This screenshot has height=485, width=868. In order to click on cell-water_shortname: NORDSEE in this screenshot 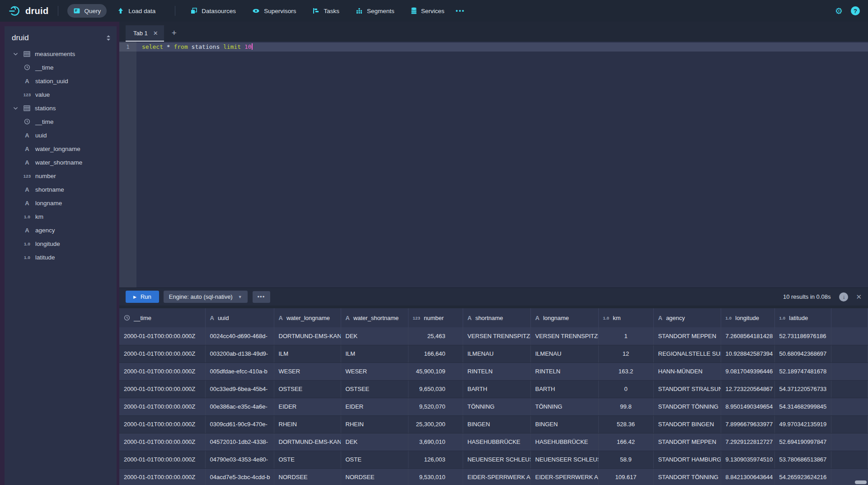, I will do `click(374, 476)`.